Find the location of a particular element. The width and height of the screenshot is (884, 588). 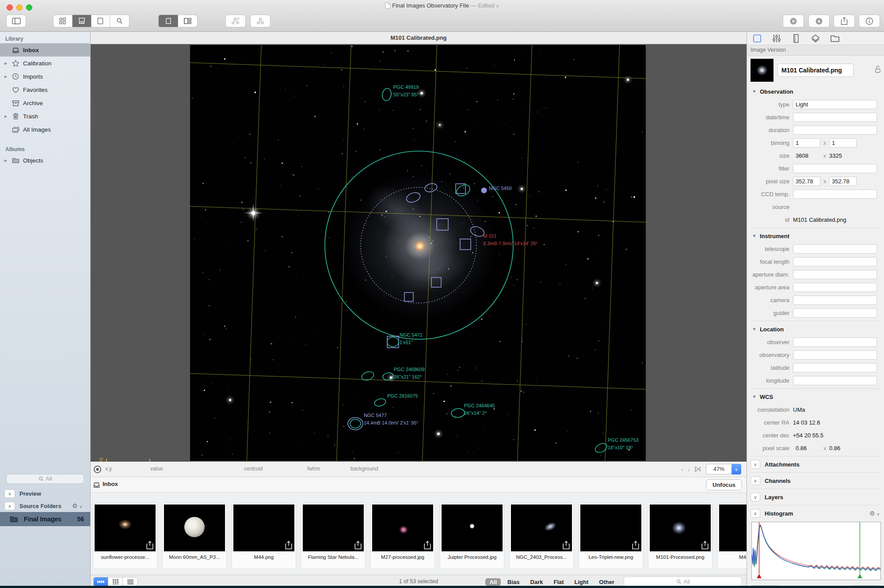

title-chevron-icon: ∨ is located at coordinates (498, 6).